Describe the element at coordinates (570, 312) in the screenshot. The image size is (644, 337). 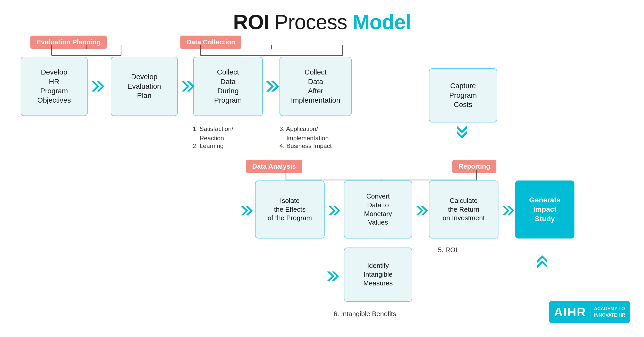
I see `aihr-name: AIHR` at that location.